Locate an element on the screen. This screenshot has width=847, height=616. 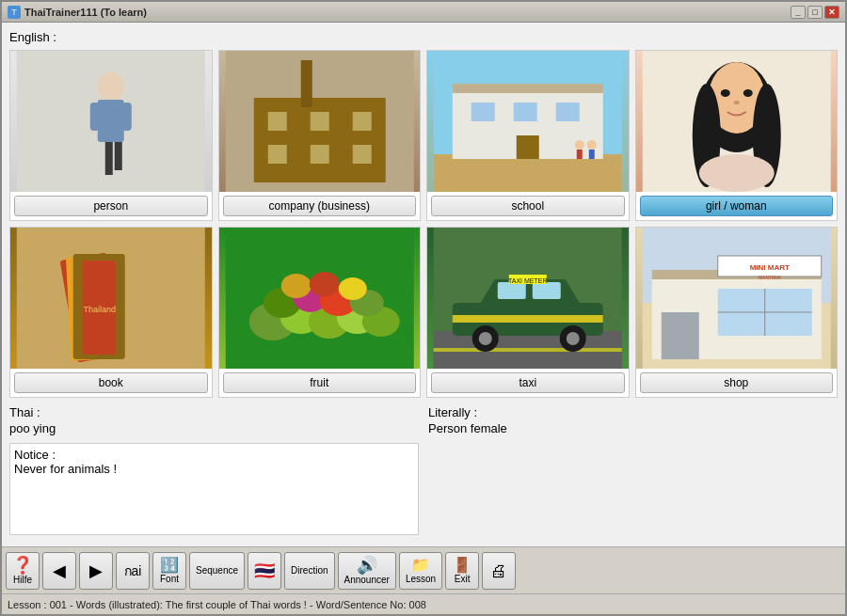
word-button-book: book is located at coordinates (111, 383).